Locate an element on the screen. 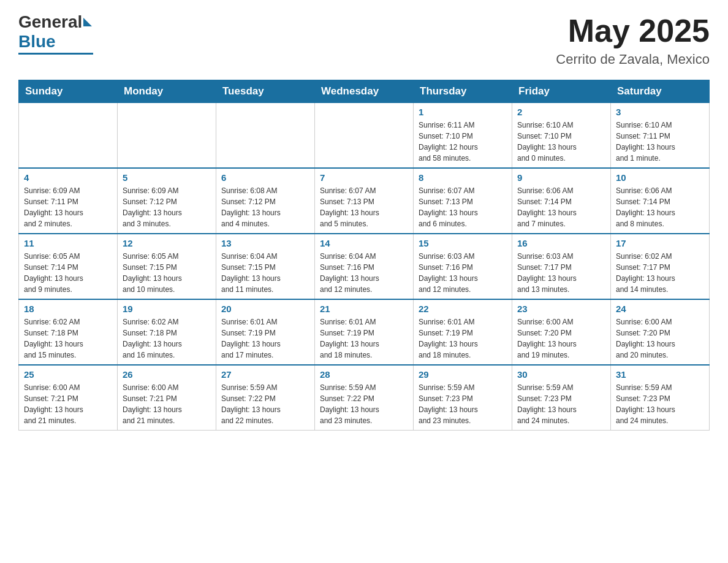 The width and height of the screenshot is (728, 563). day-number: 13 is located at coordinates (265, 243).